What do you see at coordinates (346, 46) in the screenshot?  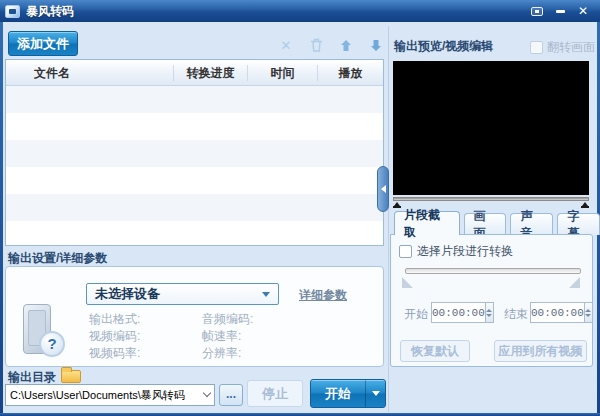 I see `arrow-up-icon` at bounding box center [346, 46].